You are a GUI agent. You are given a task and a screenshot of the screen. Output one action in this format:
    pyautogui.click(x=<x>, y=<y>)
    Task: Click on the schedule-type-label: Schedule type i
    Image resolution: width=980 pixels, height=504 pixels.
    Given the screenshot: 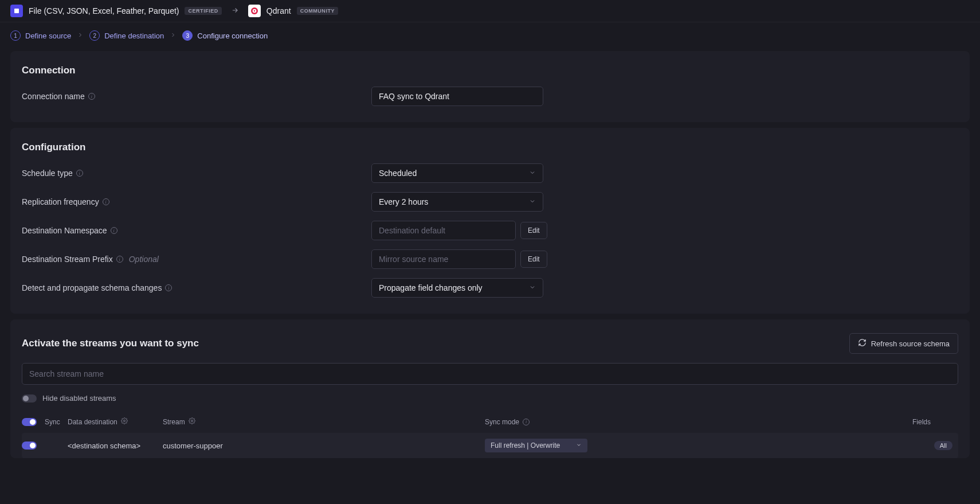 What is the action you would take?
    pyautogui.click(x=197, y=173)
    